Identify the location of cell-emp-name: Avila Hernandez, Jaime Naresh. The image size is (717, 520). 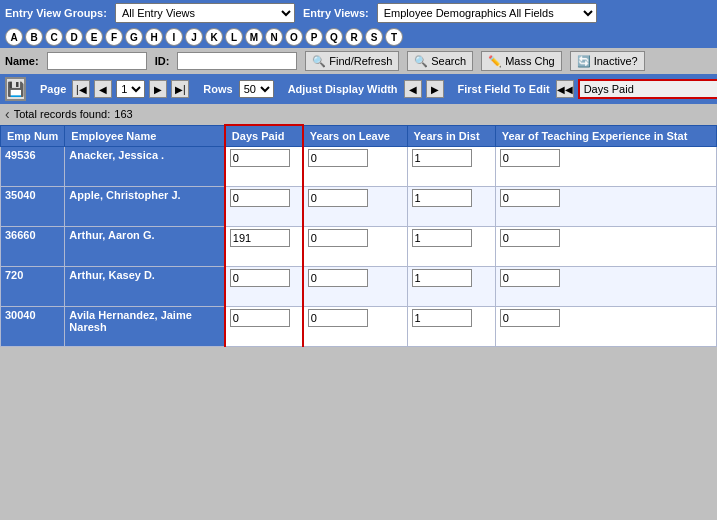
(145, 327).